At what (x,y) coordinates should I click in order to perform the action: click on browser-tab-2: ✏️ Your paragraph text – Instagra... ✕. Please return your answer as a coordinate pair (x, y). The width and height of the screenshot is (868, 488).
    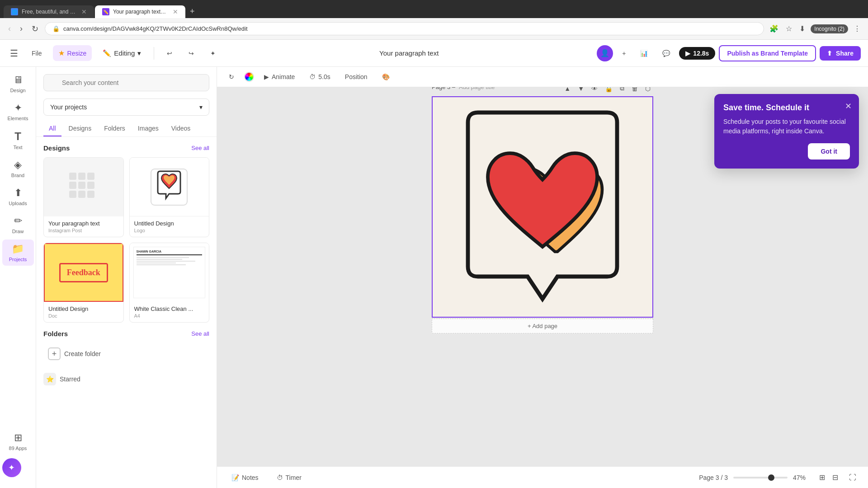
    Looking at the image, I should click on (140, 12).